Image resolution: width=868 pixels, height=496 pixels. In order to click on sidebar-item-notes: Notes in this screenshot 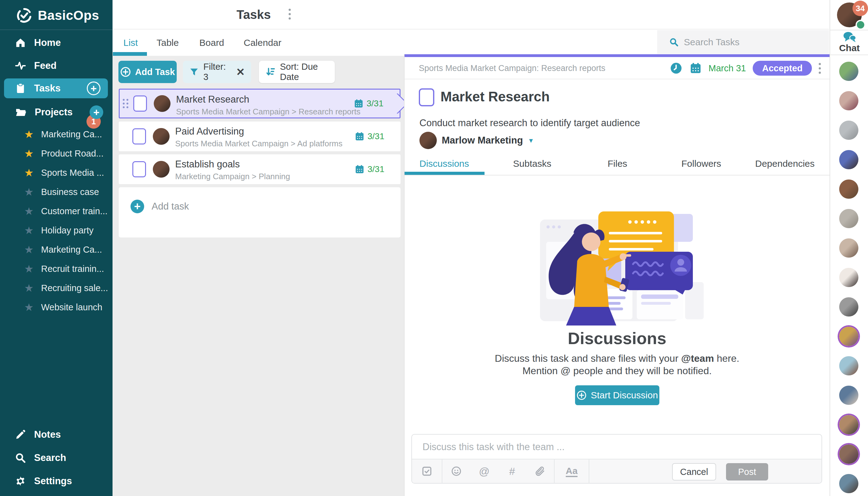, I will do `click(56, 435)`.